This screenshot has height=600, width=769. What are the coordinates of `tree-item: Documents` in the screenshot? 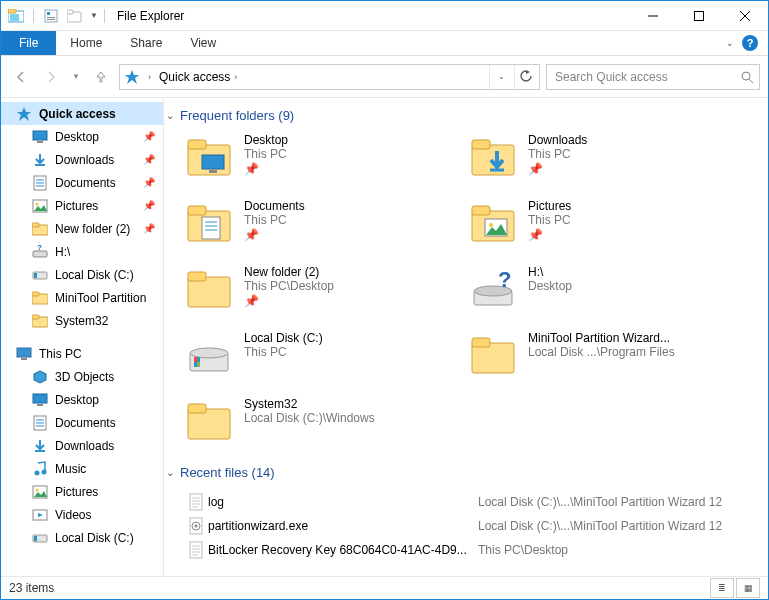 It's located at (82, 422).